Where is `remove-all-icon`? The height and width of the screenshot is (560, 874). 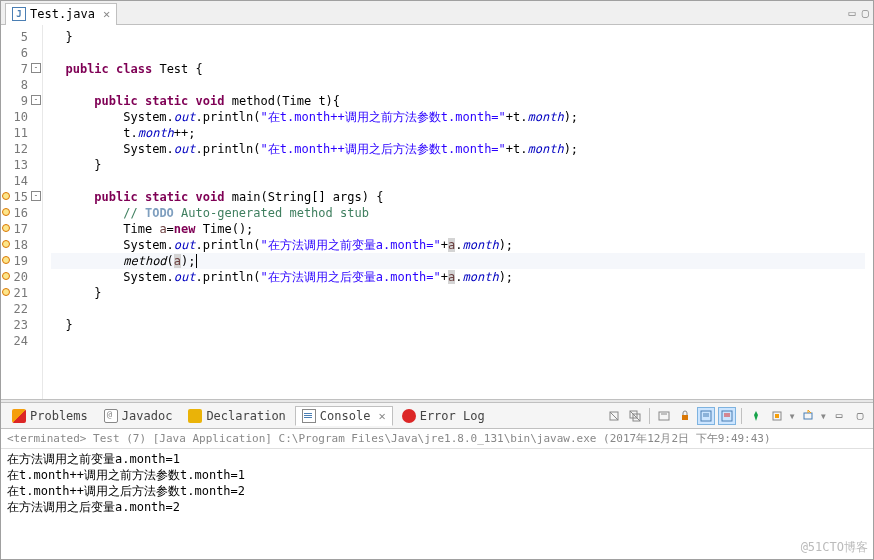 remove-all-icon is located at coordinates (635, 416).